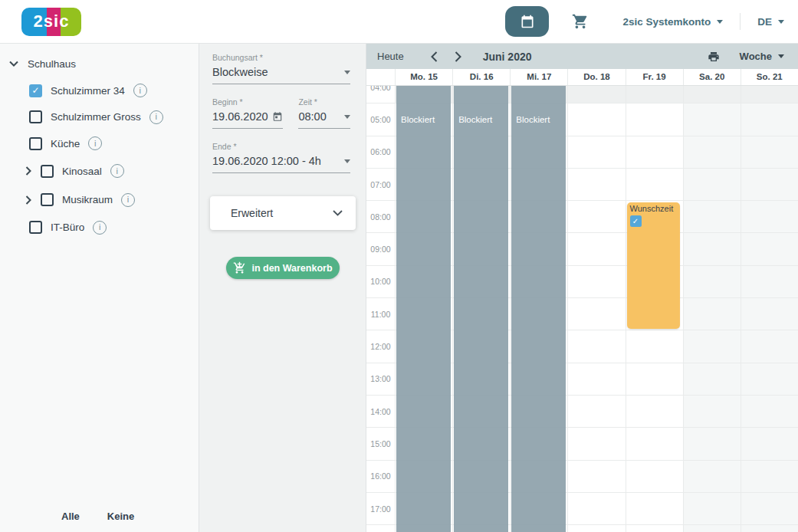 This screenshot has width=798, height=532. Describe the element at coordinates (653, 265) in the screenshot. I see `wish-time-event: Wunschzeit` at that location.